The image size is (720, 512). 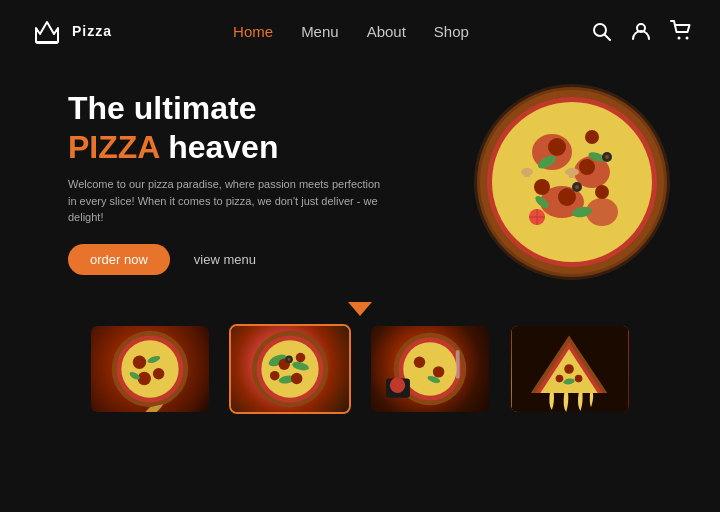 I want to click on header: Pizza Home Menu About Shop, so click(x=360, y=31).